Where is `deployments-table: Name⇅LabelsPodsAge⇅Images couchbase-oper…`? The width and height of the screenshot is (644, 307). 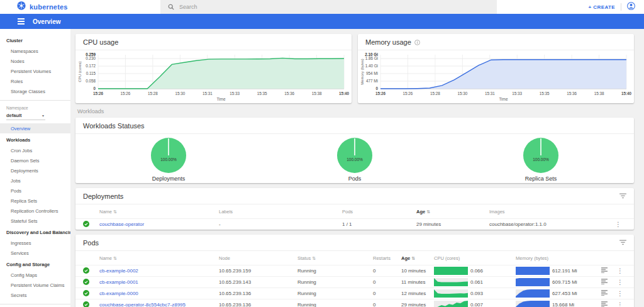 deployments-table: Name⇅LabelsPodsAge⇅Images couchbase-oper… is located at coordinates (355, 217).